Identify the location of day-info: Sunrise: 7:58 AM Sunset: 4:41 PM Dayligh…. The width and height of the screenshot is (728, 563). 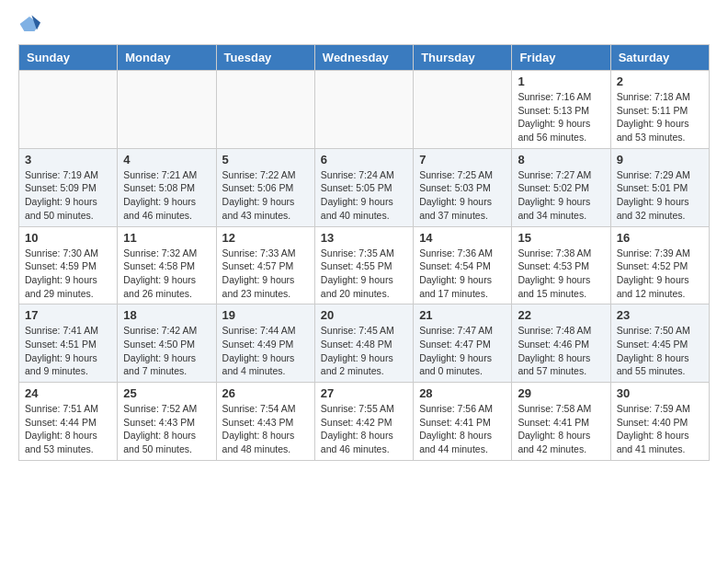
(561, 429).